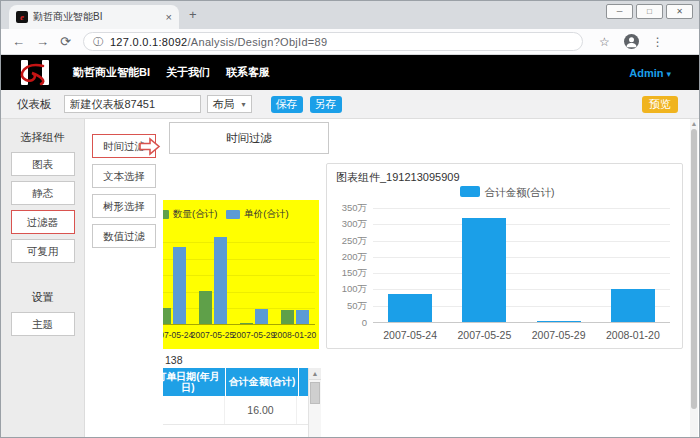 This screenshot has width=700, height=438. I want to click on browser-menu-icon: ⋮, so click(658, 42).